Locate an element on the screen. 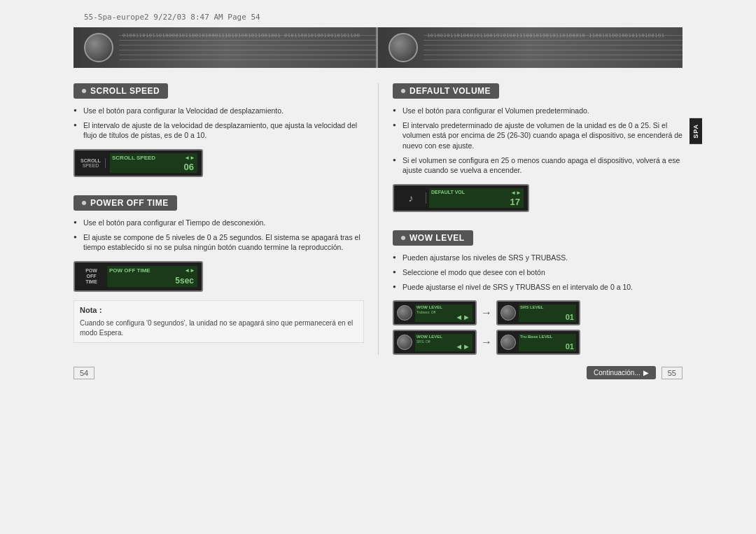 Image resolution: width=756 pixels, height=534 pixels. wow-level-section: WOW LEVEL Pueden ajustarse los niveles d… is located at coordinates (538, 293).